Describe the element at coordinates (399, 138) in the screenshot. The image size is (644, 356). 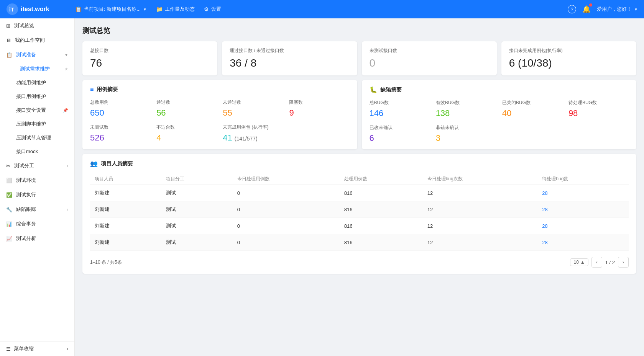
I see `bug-fixed-unconfirmed-value: 6` at that location.